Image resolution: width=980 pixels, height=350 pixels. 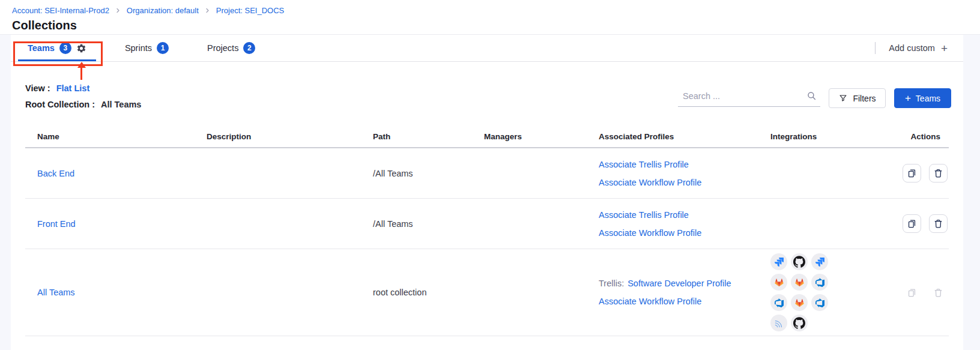 I want to click on column-header-name: Name, so click(x=110, y=137).